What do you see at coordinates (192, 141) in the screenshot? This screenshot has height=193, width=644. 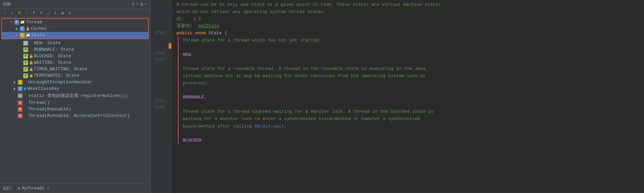 I see `blocked-label: BLOCKED` at bounding box center [192, 141].